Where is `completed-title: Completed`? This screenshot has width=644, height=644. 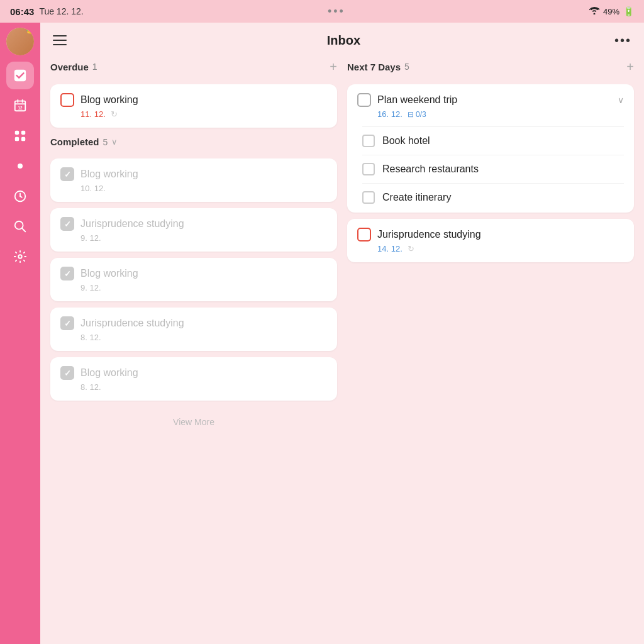
completed-title: Completed is located at coordinates (75, 142).